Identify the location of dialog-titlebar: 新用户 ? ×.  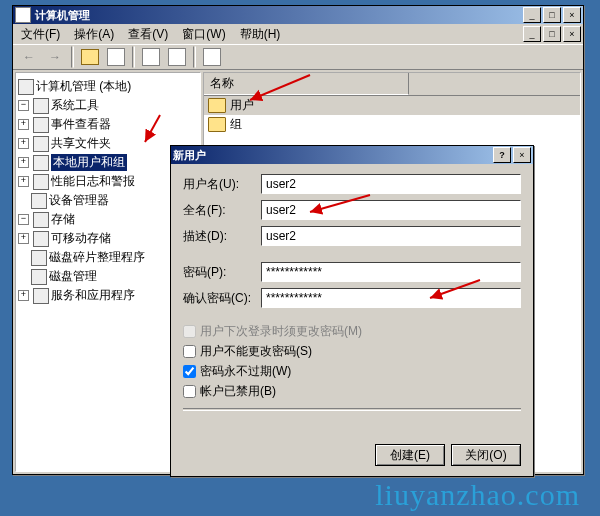
(352, 155).